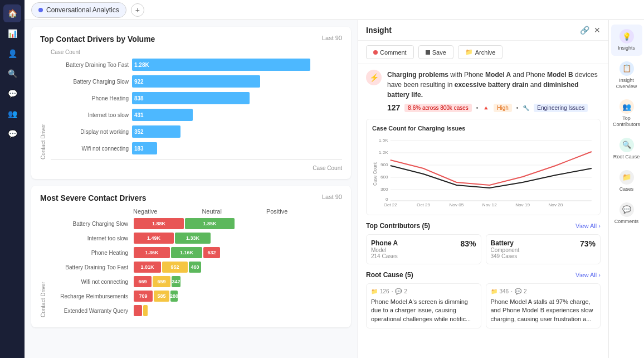 This screenshot has height=358, width=644. I want to click on root-case-sep-0: ·, so click(392, 291).